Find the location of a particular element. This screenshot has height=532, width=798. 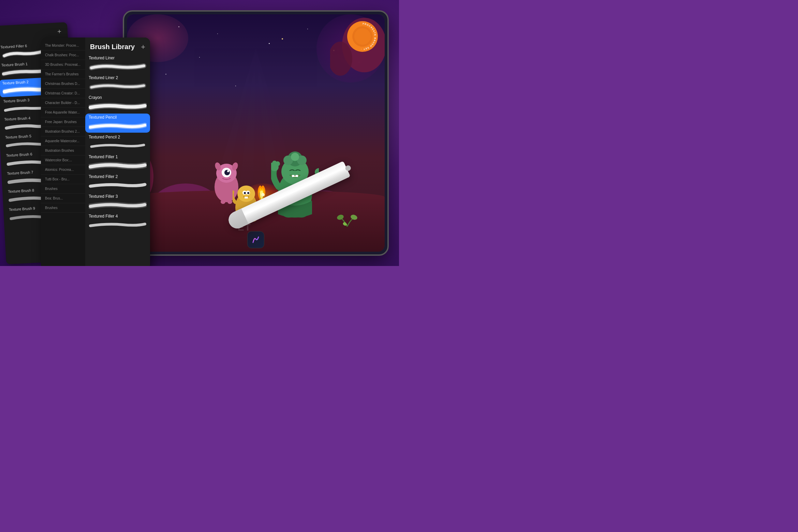

sidebar-item-10: Aquarelle Watercolor... is located at coordinates (63, 141).